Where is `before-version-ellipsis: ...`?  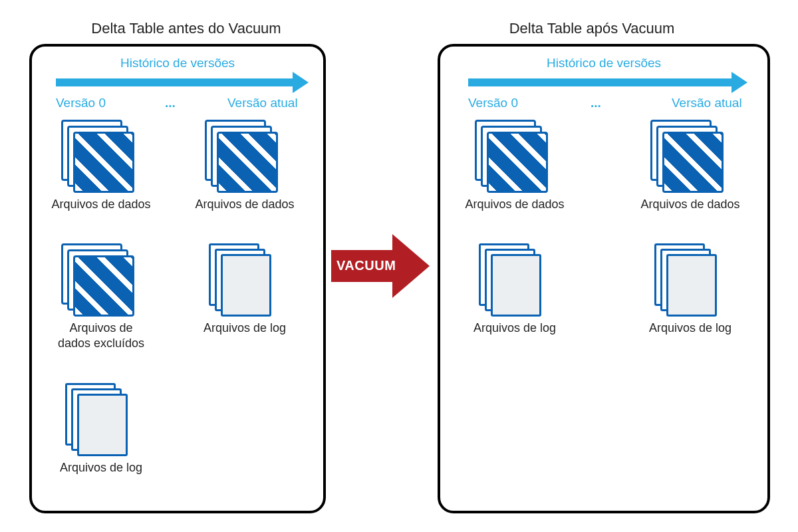 before-version-ellipsis: ... is located at coordinates (170, 103).